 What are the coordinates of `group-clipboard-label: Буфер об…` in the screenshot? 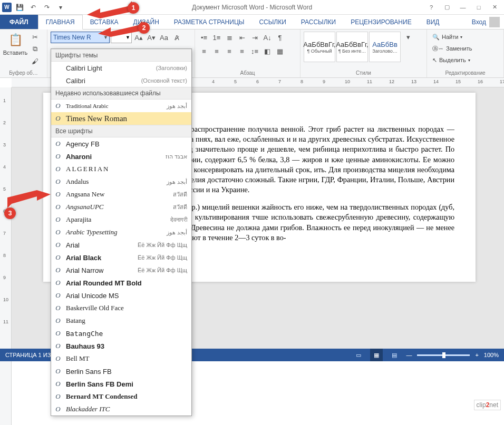 It's located at (23, 73).